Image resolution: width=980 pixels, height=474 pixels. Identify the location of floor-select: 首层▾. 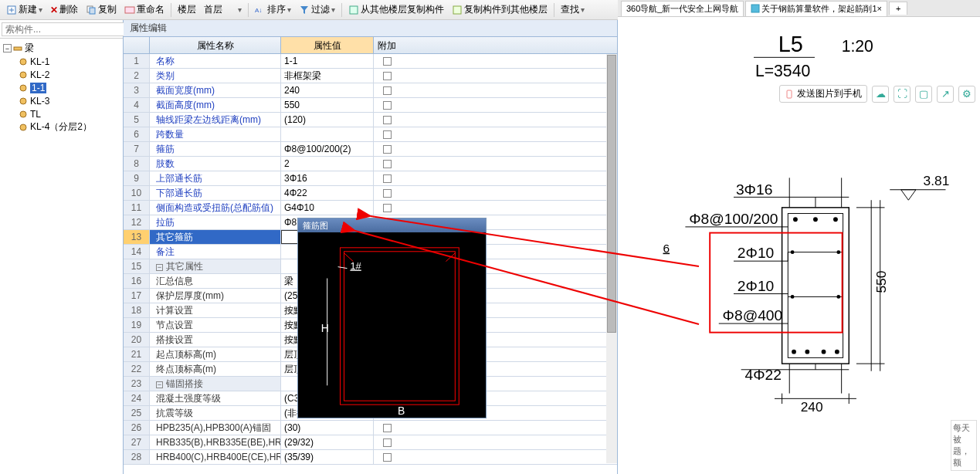
(222, 9).